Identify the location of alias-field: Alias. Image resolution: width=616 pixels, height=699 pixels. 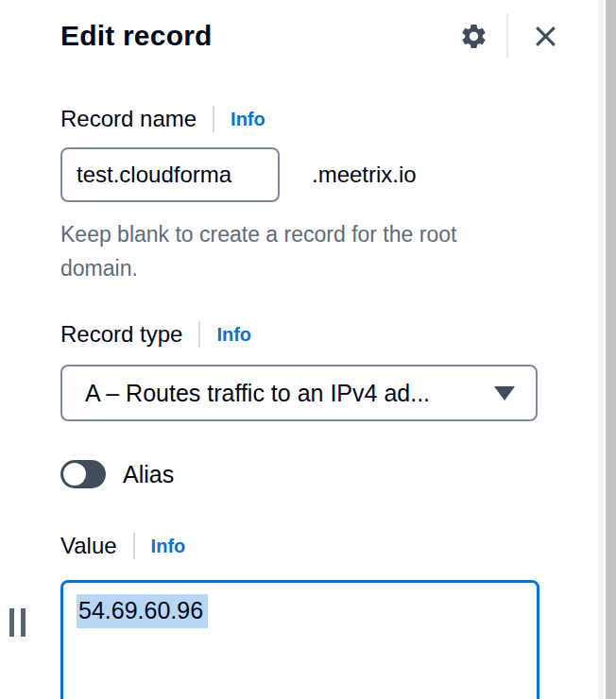
(309, 474).